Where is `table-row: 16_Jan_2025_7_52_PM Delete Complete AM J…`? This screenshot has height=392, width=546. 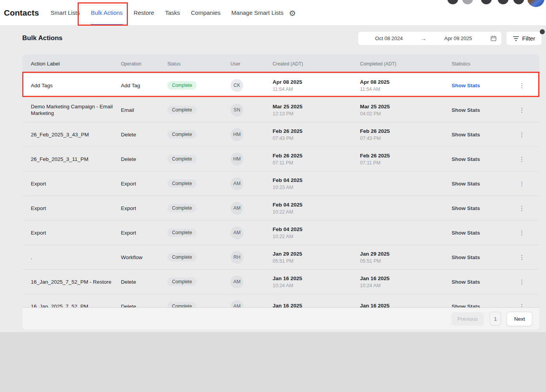 table-row: 16_Jan_2025_7_52_PM Delete Complete AM J… is located at coordinates (281, 301).